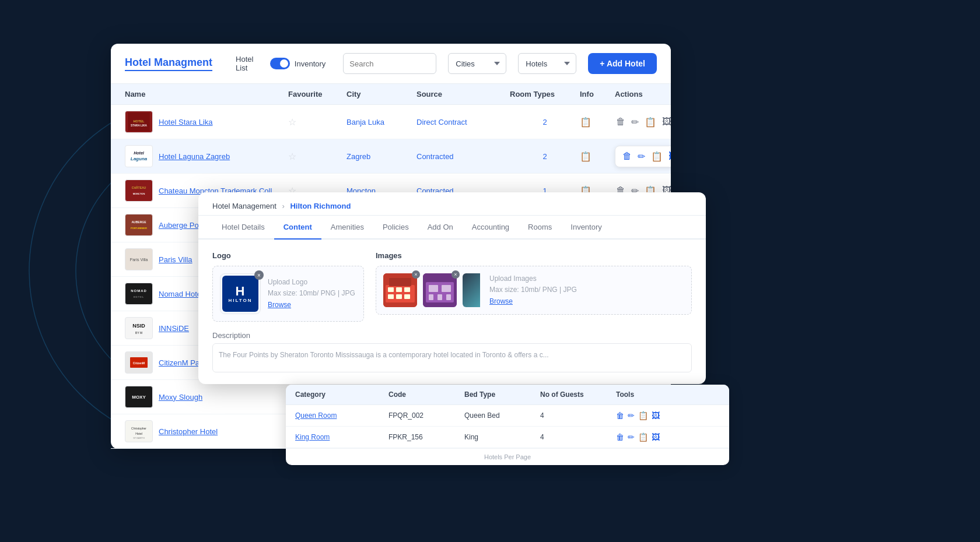 The image size is (980, 542). What do you see at coordinates (643, 156) in the screenshot?
I see `action-icons-highlighted: 🗑 ✏ 📋 🖼` at bounding box center [643, 156].